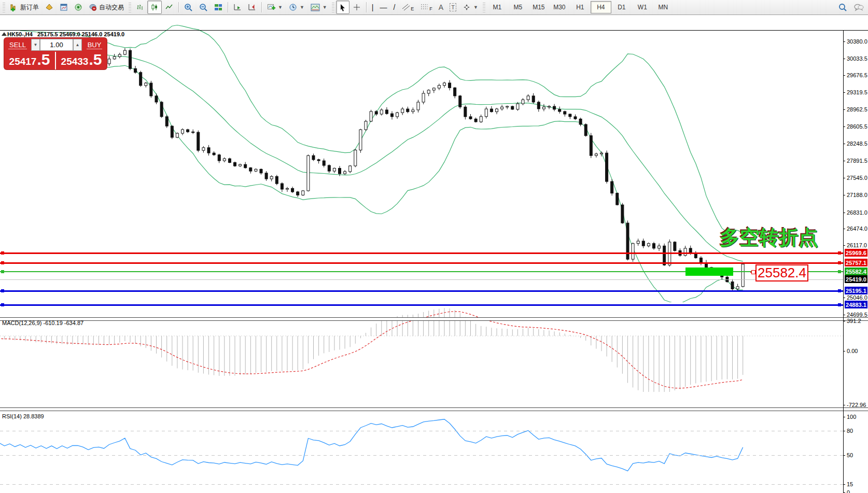  I want to click on fibonacci-icon, so click(425, 7).